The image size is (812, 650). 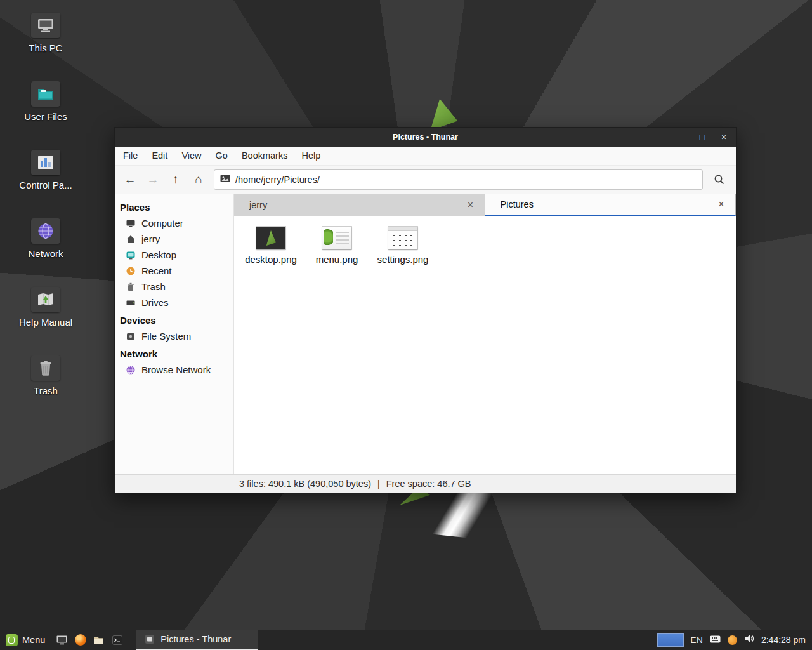 I want to click on thunar-icon, so click(x=150, y=639).